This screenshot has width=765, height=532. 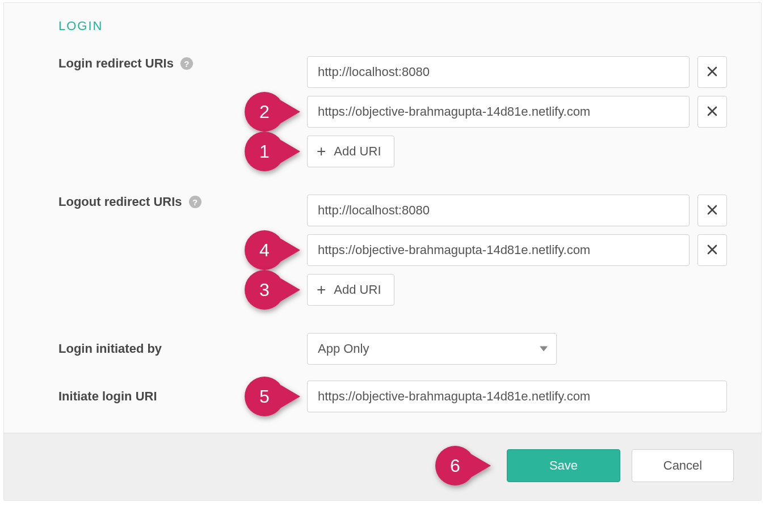 What do you see at coordinates (264, 151) in the screenshot?
I see `annotation-marker-1: 1` at bounding box center [264, 151].